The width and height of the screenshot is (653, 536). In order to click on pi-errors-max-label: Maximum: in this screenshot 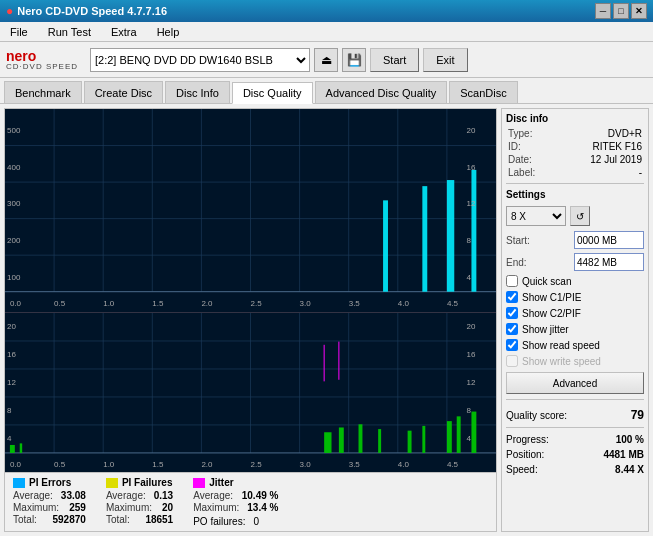, I will do `click(36, 508)`.